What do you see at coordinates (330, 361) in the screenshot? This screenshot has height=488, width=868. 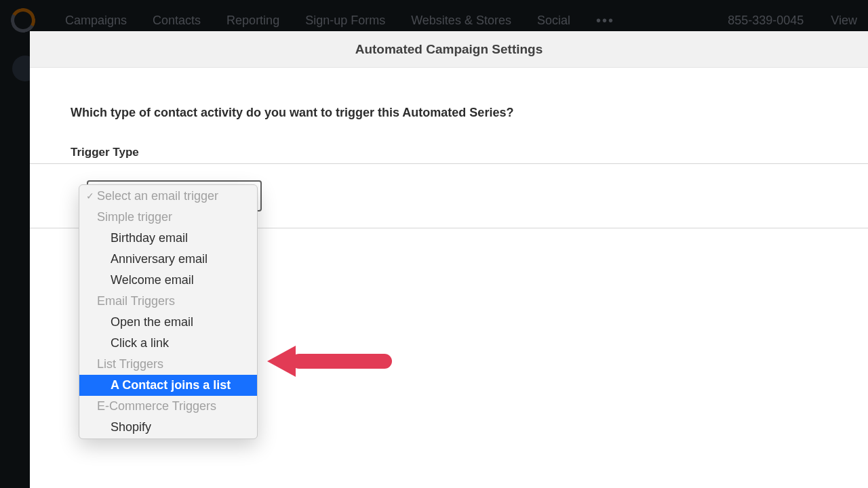 I see `annotation-arrow` at bounding box center [330, 361].